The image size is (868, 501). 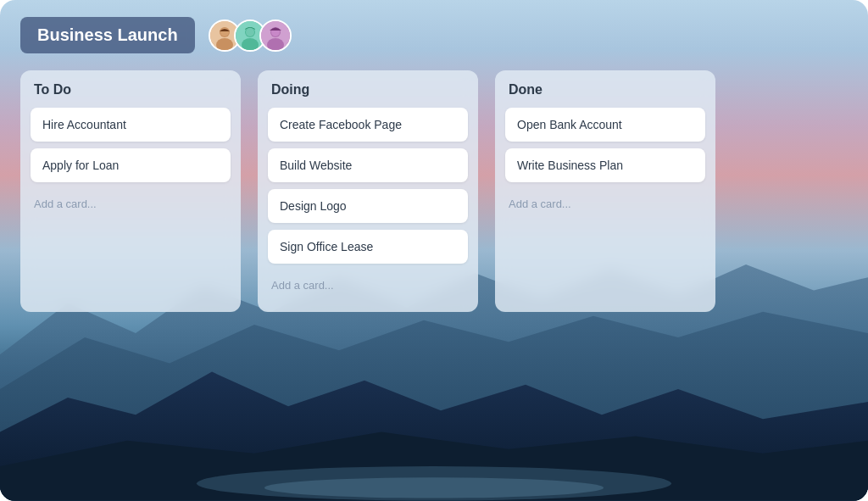 I want to click on column-done: Done Open Bank Account Write Business Pl…, so click(x=605, y=192).